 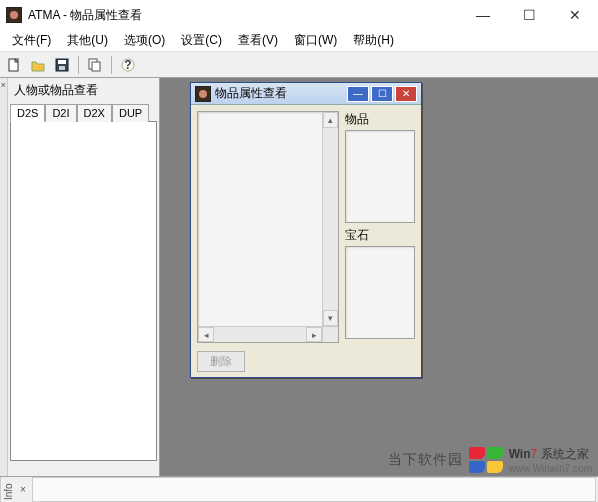 What do you see at coordinates (358, 94) in the screenshot?
I see `child-minimize-button: —` at bounding box center [358, 94].